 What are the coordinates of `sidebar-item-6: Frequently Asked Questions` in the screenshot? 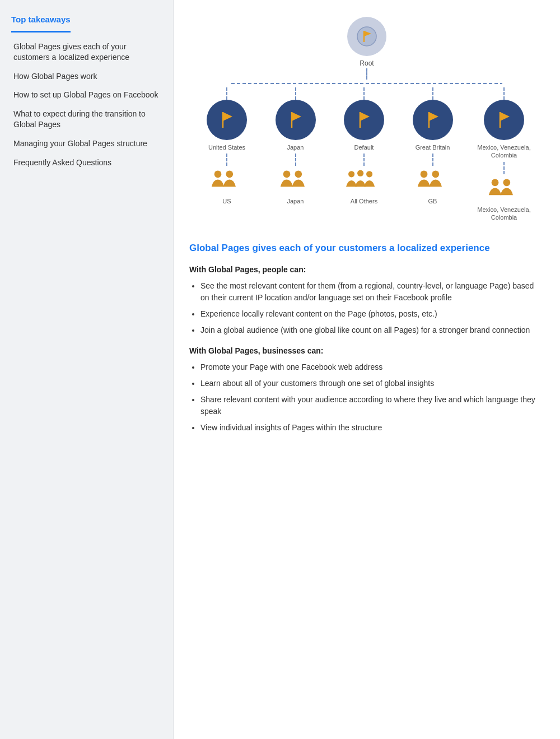 It's located at (86, 163).